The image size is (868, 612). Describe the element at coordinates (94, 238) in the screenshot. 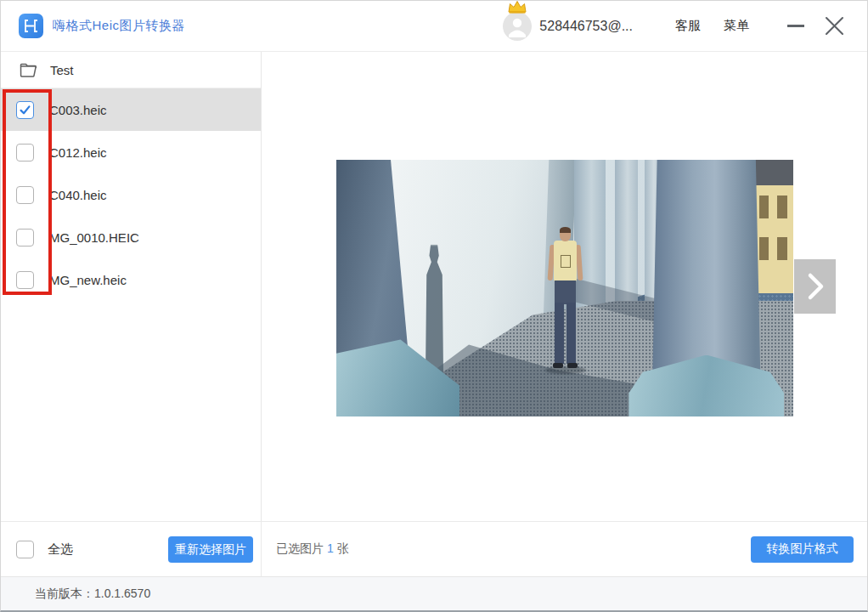

I see `file-name: MG_0010.HEIC` at that location.